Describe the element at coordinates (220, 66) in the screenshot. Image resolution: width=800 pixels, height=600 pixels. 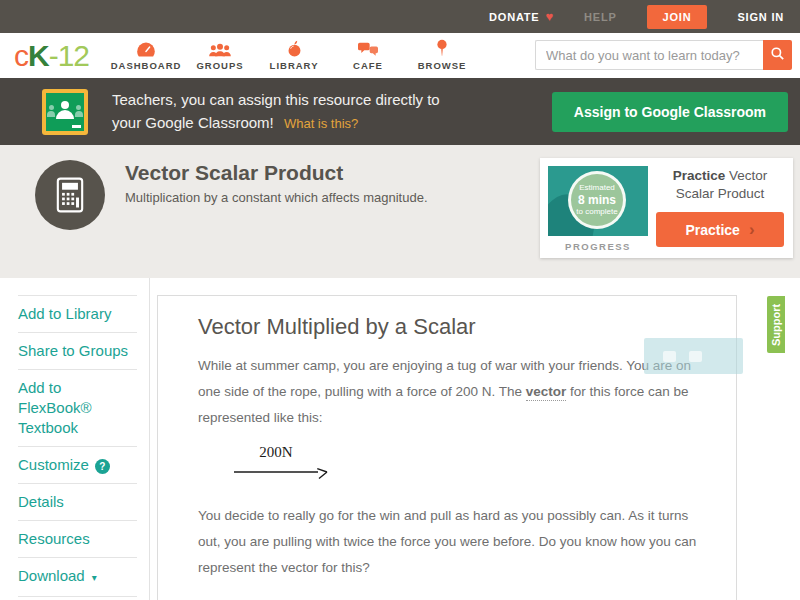
I see `nav-label: GROUPS` at that location.